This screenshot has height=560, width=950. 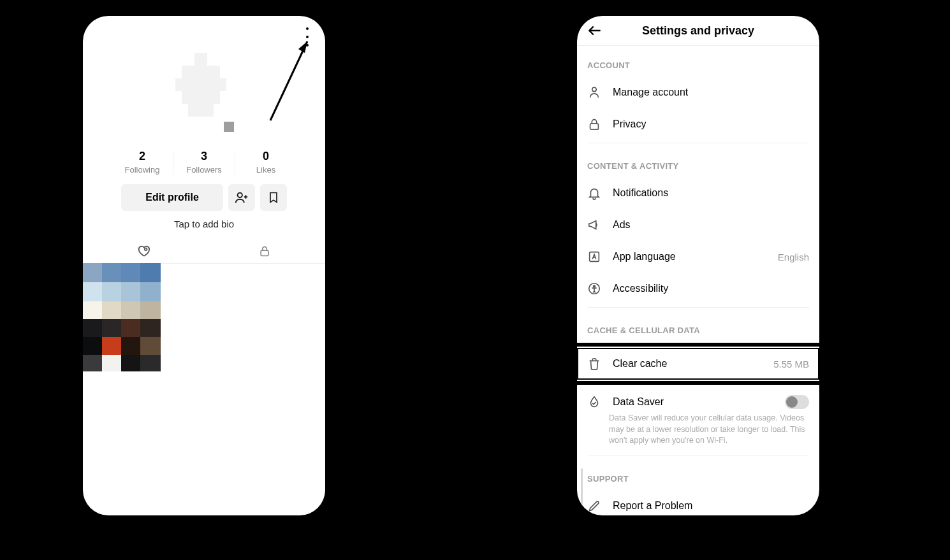 I want to click on row-label: Ads, so click(x=711, y=225).